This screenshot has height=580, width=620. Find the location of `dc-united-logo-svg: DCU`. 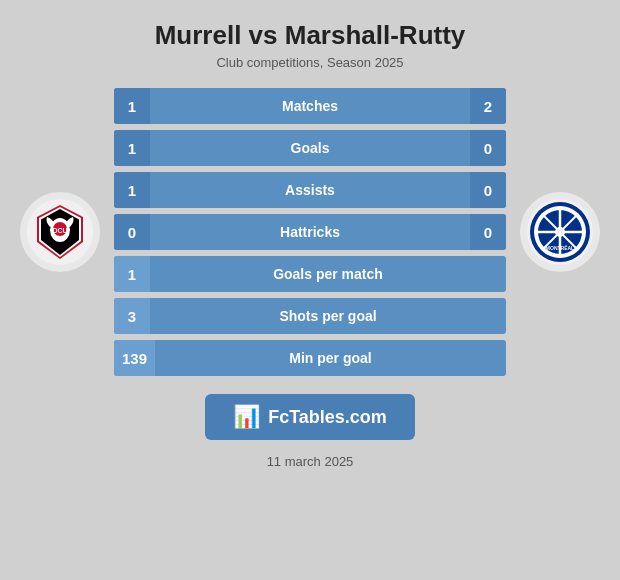

dc-united-logo-svg: DCU is located at coordinates (60, 232).